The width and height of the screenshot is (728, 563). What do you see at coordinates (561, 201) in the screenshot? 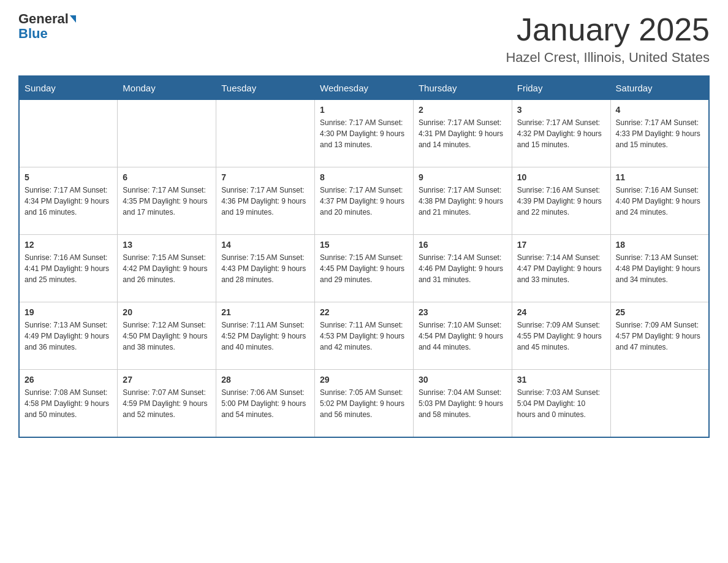
I see `calendar-cell: 10Sunrise: 7:16 AM Sunset: 4:39 PM Dayli…` at bounding box center [561, 201].